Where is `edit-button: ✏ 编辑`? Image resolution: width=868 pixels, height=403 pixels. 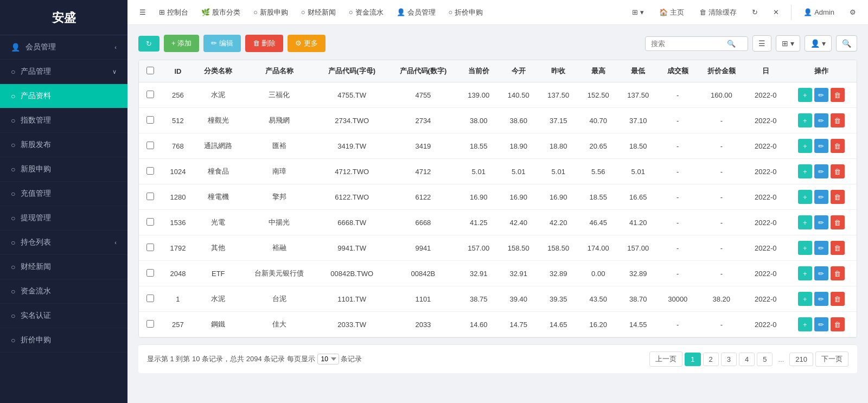
edit-button: ✏ 编辑 is located at coordinates (222, 43).